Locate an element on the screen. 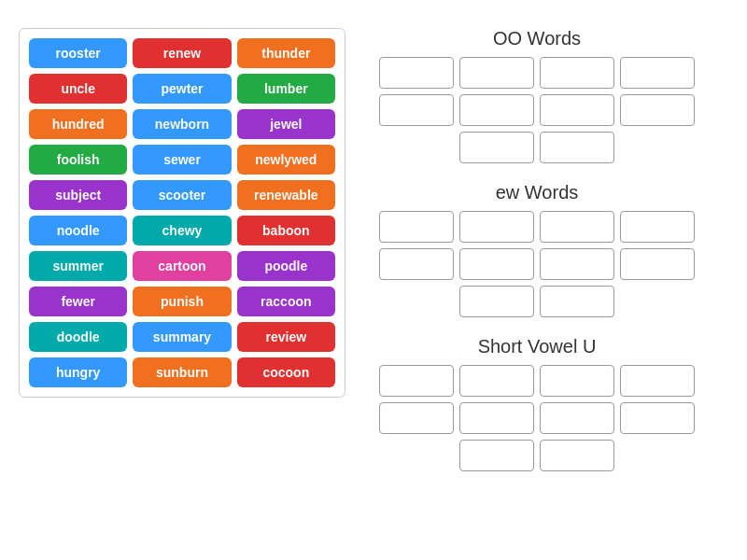 This screenshot has width=747, height=560. word-tile-poodle: poodle is located at coordinates (286, 266).